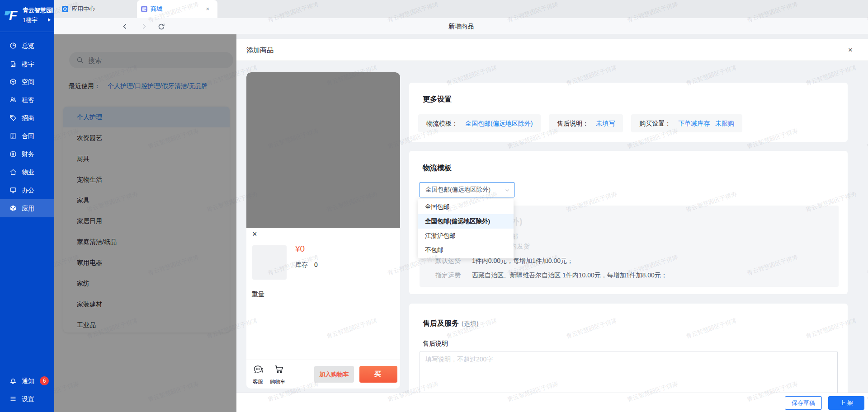  I want to click on notification-badge: 6, so click(44, 381).